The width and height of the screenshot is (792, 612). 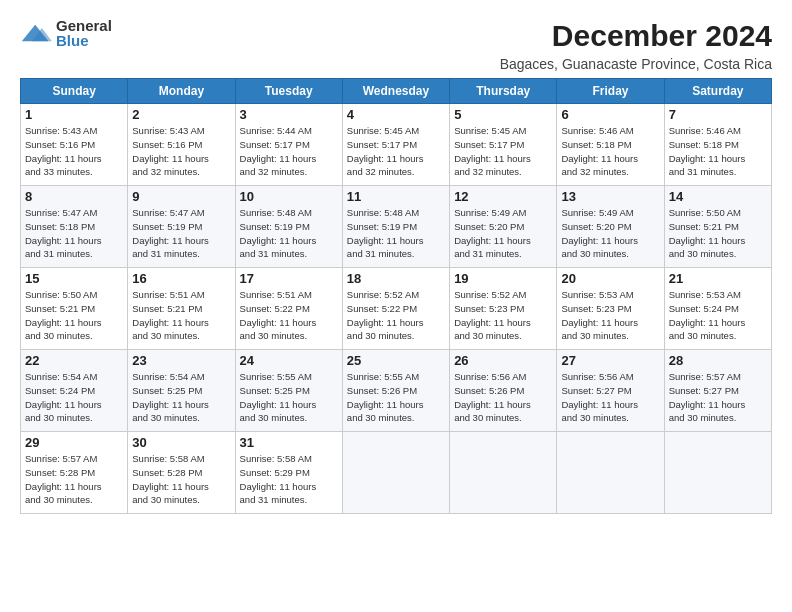 I want to click on calendar-cell: 27Sunrise: 5:56 AM Sunset: 5:27 PM Dayli…, so click(x=610, y=391).